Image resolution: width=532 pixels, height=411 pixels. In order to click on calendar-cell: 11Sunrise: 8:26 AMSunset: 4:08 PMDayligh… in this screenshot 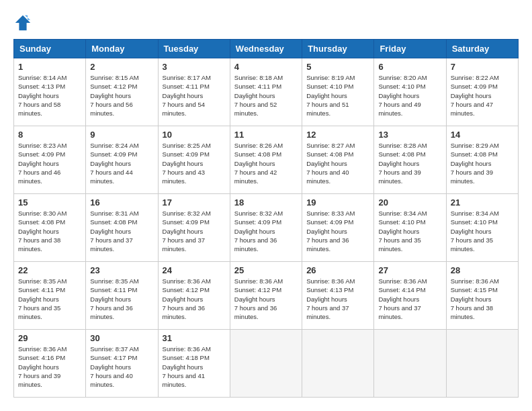, I will do `click(266, 160)`.